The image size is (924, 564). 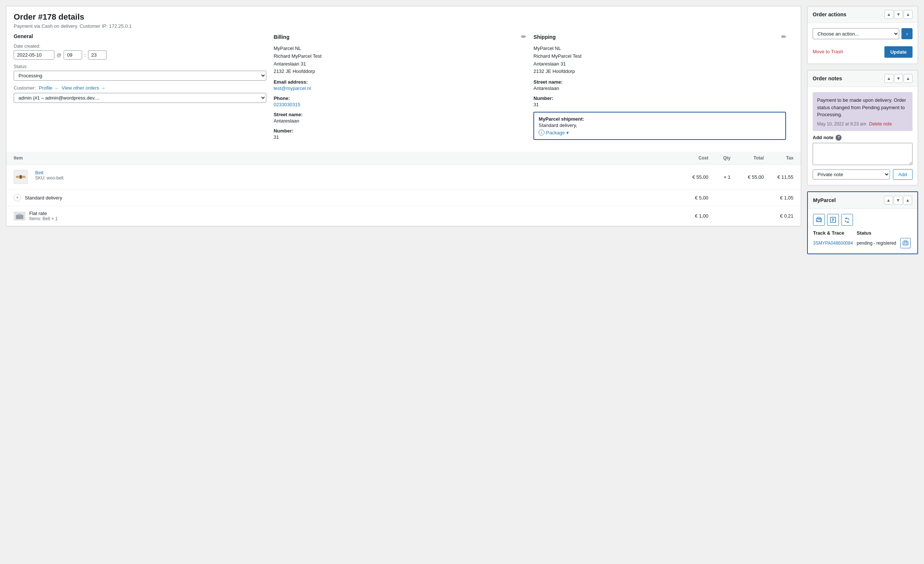 I want to click on collapse-up-btn: ▲, so click(x=889, y=14).